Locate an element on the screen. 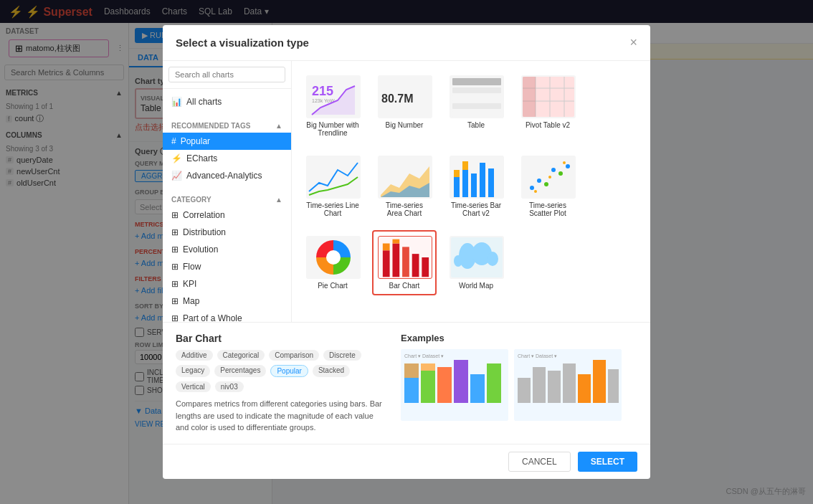  chart-icon: 📊 is located at coordinates (176, 102).